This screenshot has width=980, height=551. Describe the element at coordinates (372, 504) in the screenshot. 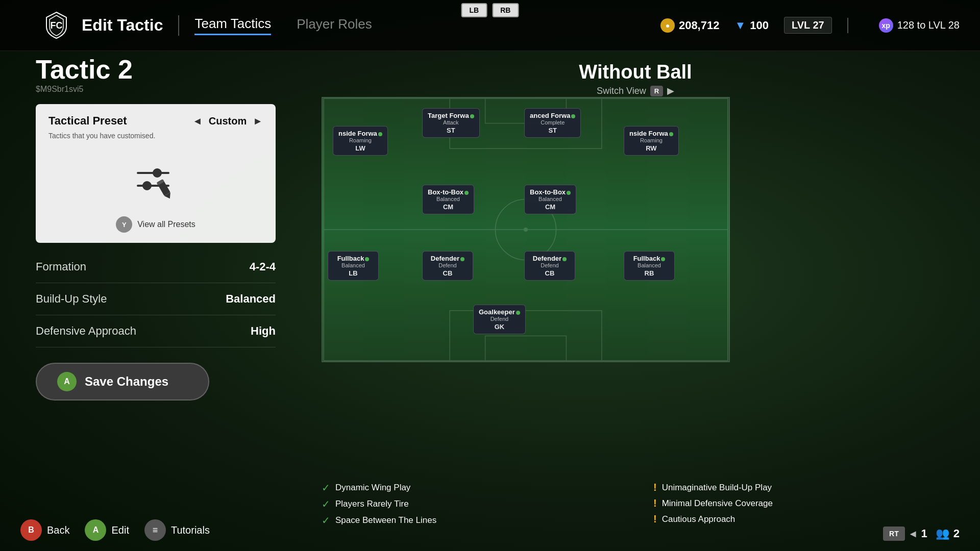

I see `pro-label-2: Players Rarely Tire` at that location.